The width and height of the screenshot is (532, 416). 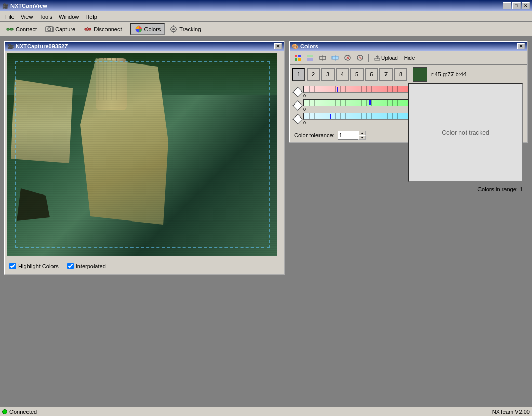 What do you see at coordinates (148, 29) in the screenshot?
I see `colors-button: Colors` at bounding box center [148, 29].